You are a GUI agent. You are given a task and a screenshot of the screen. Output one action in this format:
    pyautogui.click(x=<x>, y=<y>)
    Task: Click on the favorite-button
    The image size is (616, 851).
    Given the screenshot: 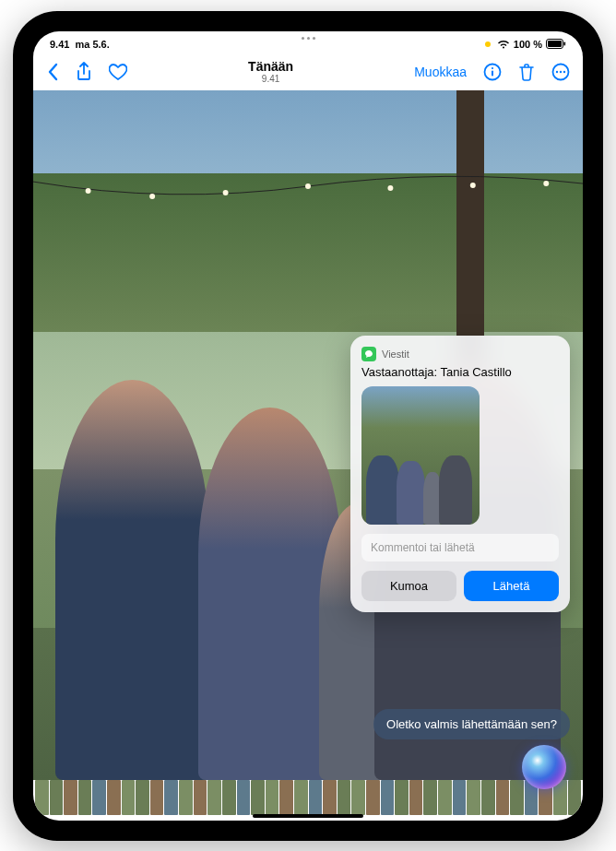 What is the action you would take?
    pyautogui.click(x=118, y=72)
    